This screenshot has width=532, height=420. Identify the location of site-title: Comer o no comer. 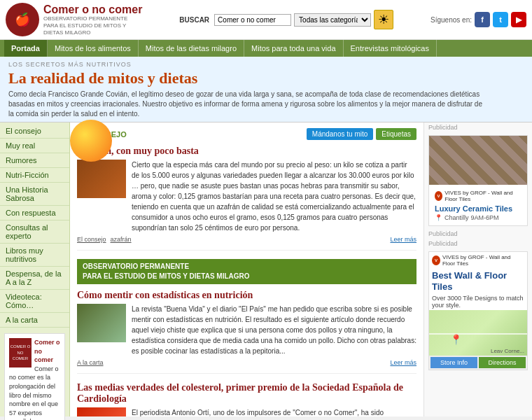
(92, 10).